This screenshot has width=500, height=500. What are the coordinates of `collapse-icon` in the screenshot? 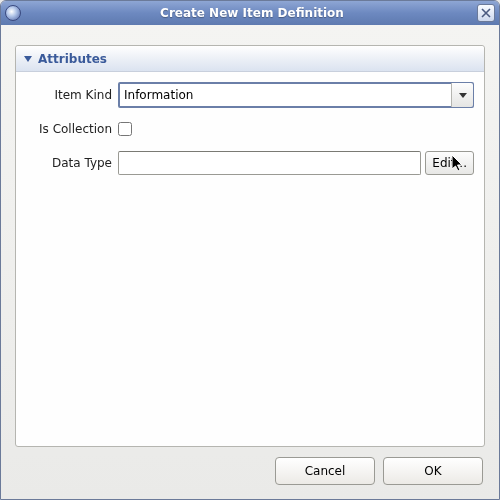 It's located at (28, 59).